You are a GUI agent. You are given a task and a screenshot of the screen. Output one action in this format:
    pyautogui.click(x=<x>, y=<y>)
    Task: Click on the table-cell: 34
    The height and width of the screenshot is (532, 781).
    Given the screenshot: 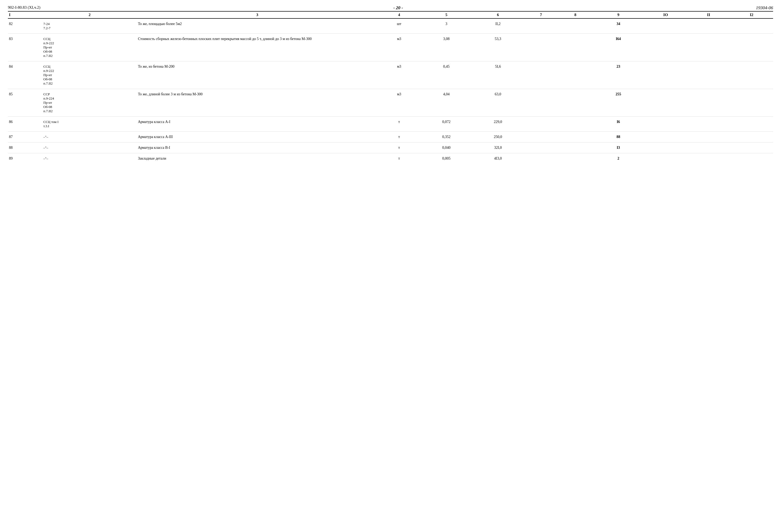 What is the action you would take?
    pyautogui.click(x=618, y=26)
    